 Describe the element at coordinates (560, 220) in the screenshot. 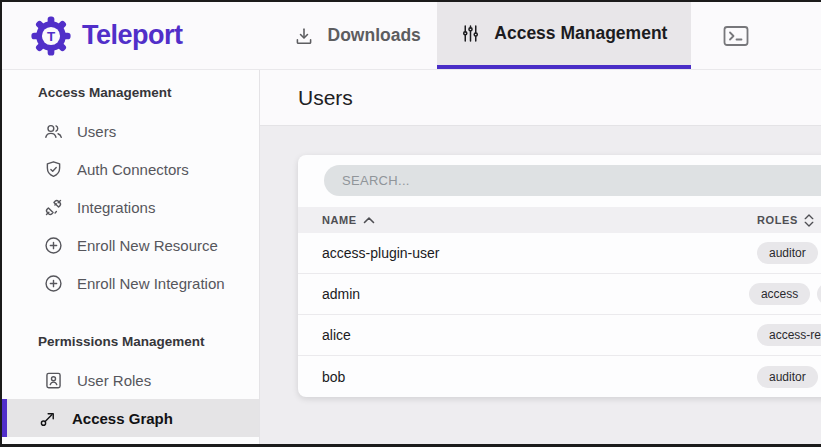

I see `table-header-row: NAME ROLES` at that location.